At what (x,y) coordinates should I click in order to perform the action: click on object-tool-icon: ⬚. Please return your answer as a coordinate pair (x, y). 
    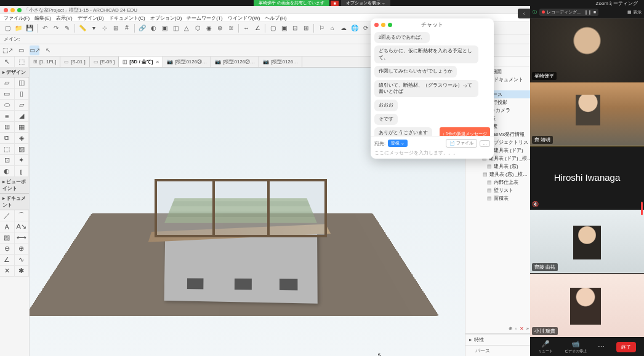
    Looking at the image, I should click on (7, 149).